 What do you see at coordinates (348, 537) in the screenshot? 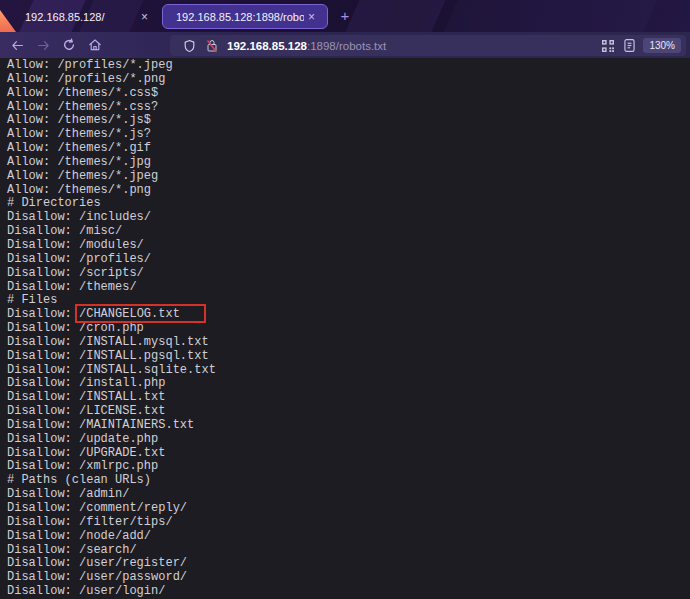
I see `robots-line: Disallow: /node/add/` at bounding box center [348, 537].